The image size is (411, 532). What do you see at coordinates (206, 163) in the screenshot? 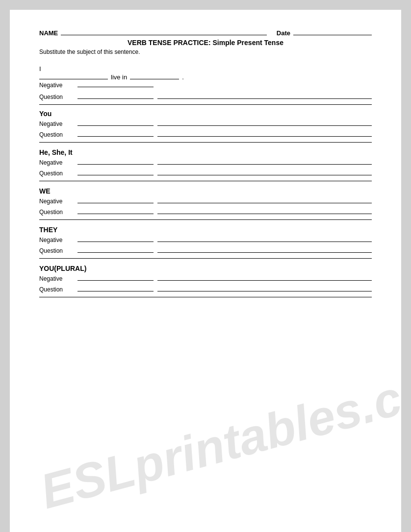
I see `hesheit-negative-row: Negative` at bounding box center [206, 163].